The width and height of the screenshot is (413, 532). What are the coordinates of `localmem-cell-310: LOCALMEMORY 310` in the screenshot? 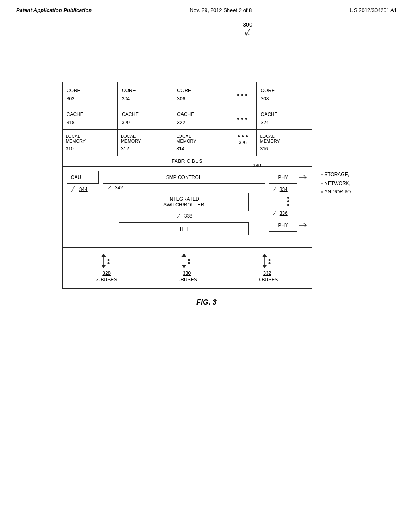 It's located at (90, 143).